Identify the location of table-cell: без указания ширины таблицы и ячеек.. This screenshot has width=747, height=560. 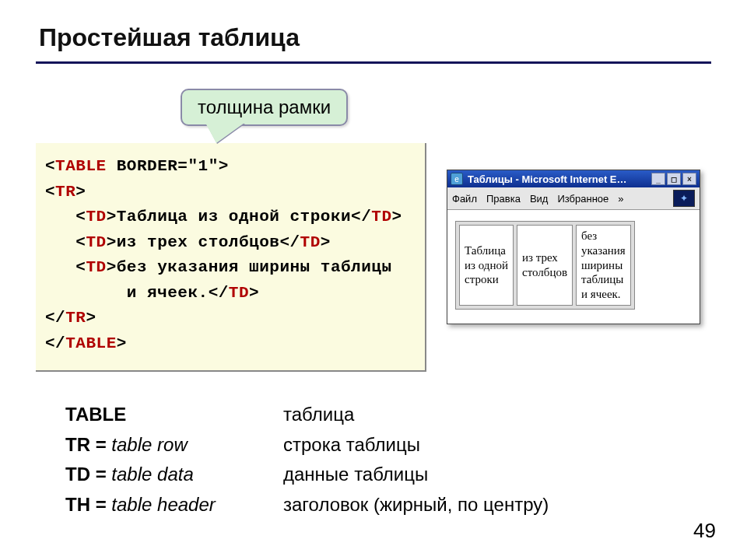
(604, 265).